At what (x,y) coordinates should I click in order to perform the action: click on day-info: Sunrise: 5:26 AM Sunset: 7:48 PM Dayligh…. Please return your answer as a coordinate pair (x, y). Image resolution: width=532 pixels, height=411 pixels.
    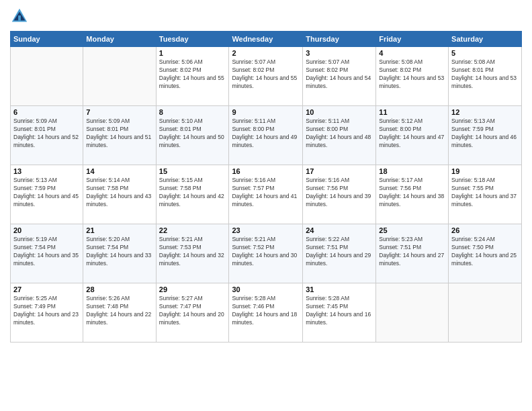
    Looking at the image, I should click on (120, 311).